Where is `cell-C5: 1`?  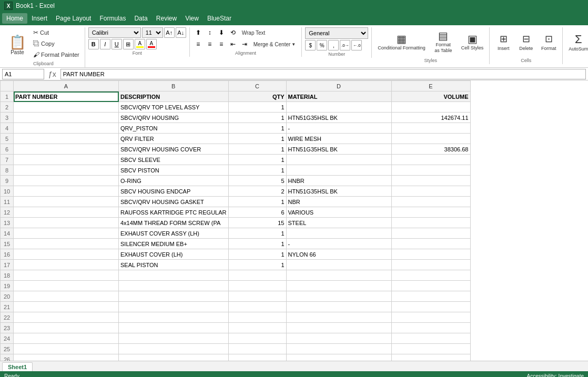 cell-C5: 1 is located at coordinates (257, 139).